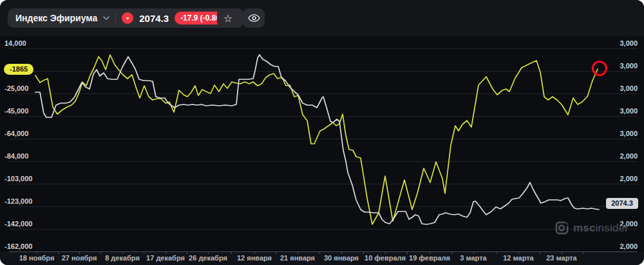 This screenshot has height=265, width=644. I want to click on x-axis-label: 26 декабря, so click(208, 258).